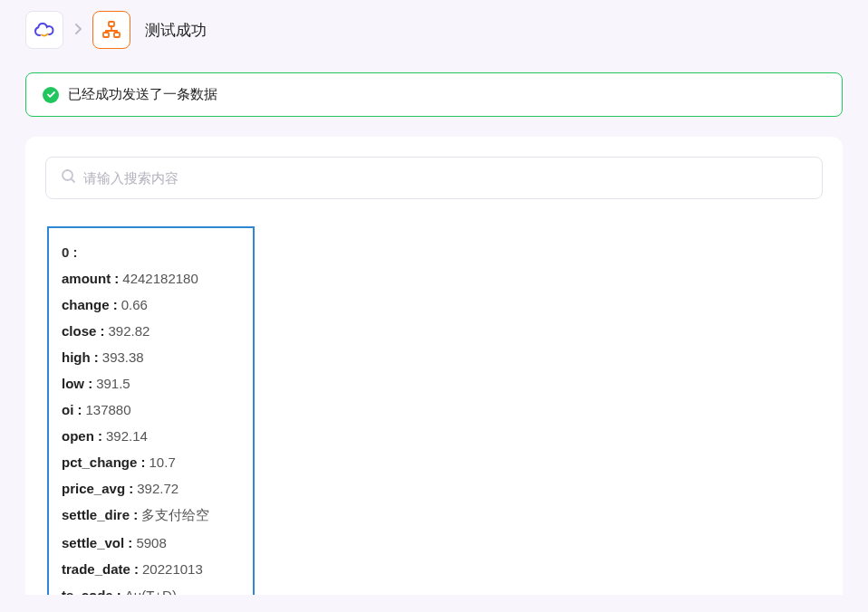 The image size is (868, 612). Describe the element at coordinates (434, 94) in the screenshot. I see `success-alert: 已经成功发送了一条数据` at that location.